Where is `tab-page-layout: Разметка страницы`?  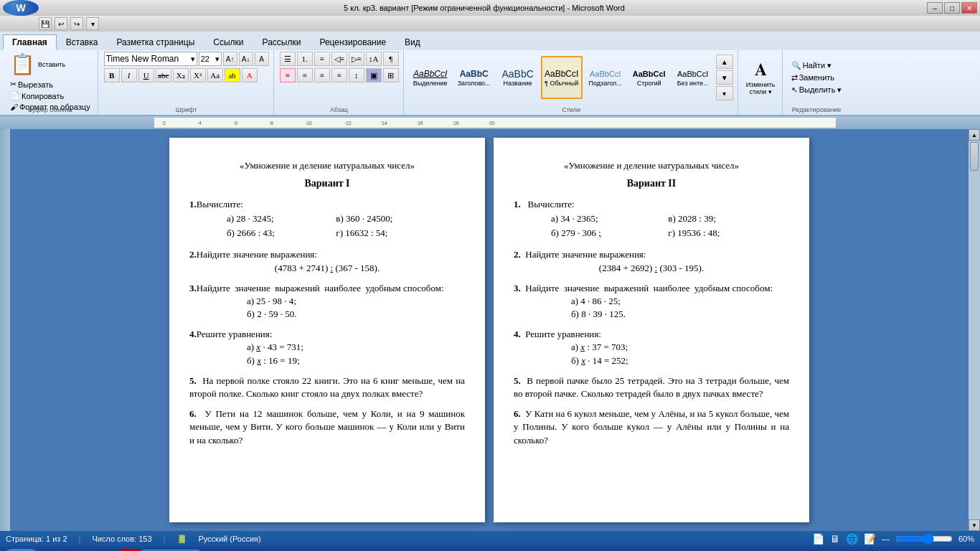 tab-page-layout: Разметка страницы is located at coordinates (155, 42).